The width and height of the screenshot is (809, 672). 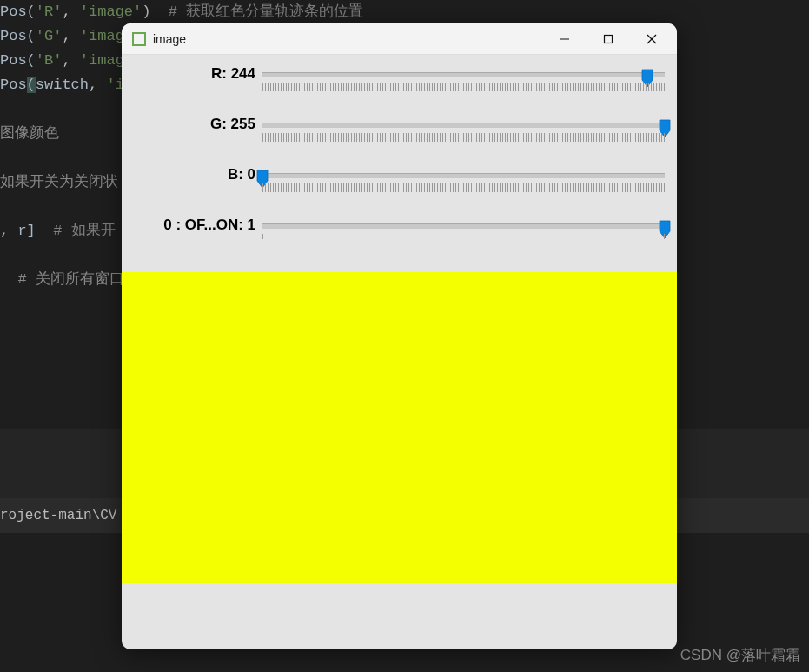 I want to click on trackbar-switch: 0 : OF...ON: 1, so click(x=400, y=235).